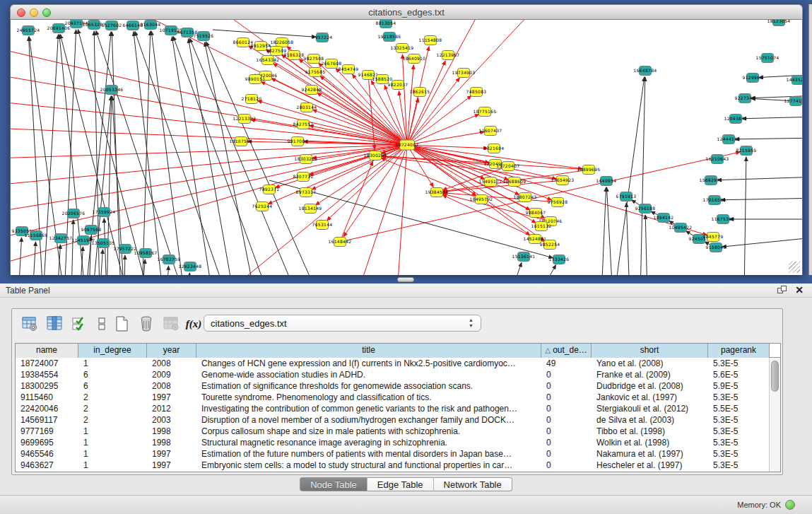  What do you see at coordinates (369, 375) in the screenshot?
I see `table-cell: Genome-wide association studies in ADHD.` at bounding box center [369, 375].